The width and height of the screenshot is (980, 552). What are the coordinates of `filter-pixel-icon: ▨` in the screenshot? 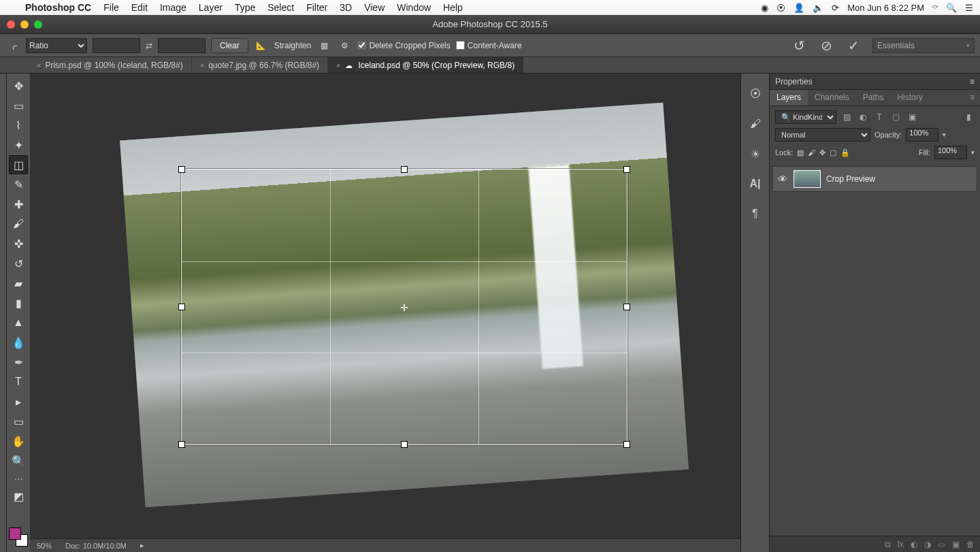 It's located at (847, 117).